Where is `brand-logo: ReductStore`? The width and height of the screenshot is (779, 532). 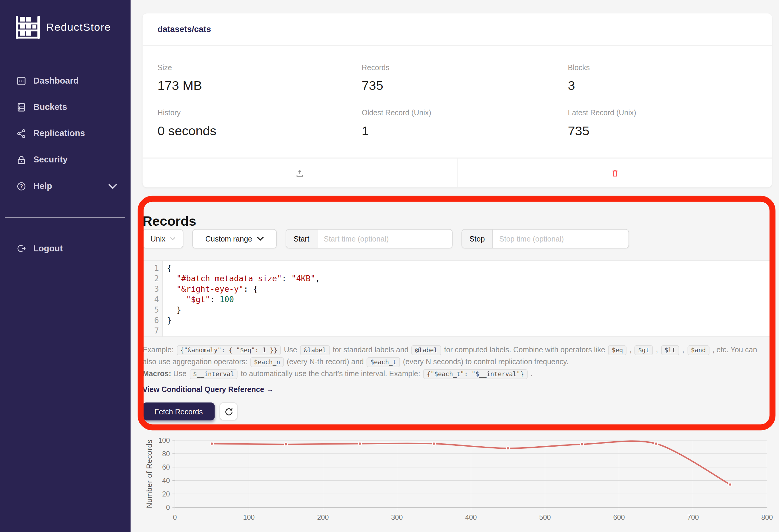
brand-logo: ReductStore is located at coordinates (63, 27).